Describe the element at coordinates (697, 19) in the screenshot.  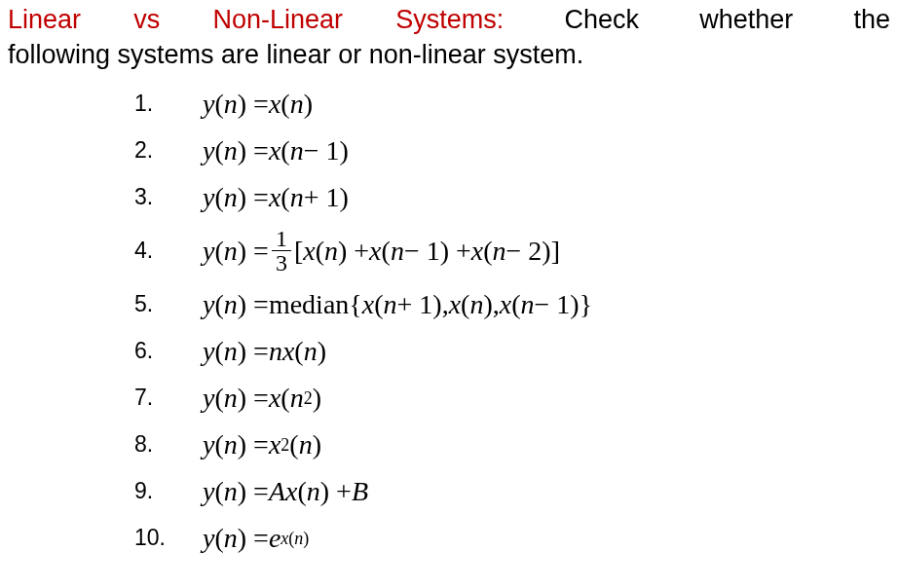
I see `heading-rest: Check whether the` at that location.